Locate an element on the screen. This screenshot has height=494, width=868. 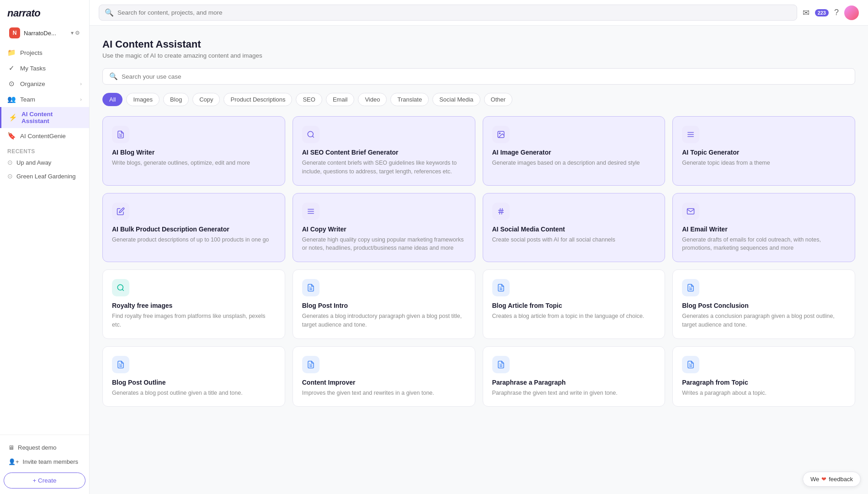
card-desc: Writes a paragraph about a topic. is located at coordinates (764, 393).